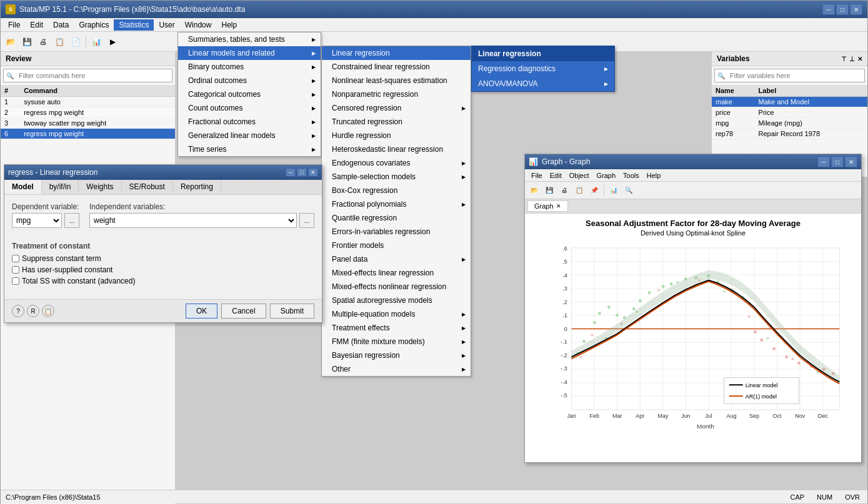  Describe the element at coordinates (249, 67) in the screenshot. I see `binary-outcomes-menu-item: Binary outcomes ▶` at that location.